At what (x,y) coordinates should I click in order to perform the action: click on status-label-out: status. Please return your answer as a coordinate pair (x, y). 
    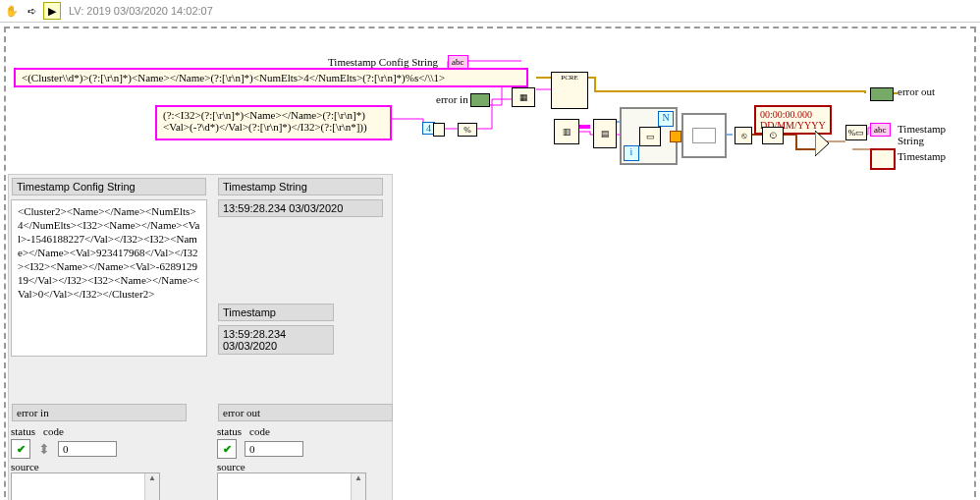
    Looking at the image, I should click on (230, 431).